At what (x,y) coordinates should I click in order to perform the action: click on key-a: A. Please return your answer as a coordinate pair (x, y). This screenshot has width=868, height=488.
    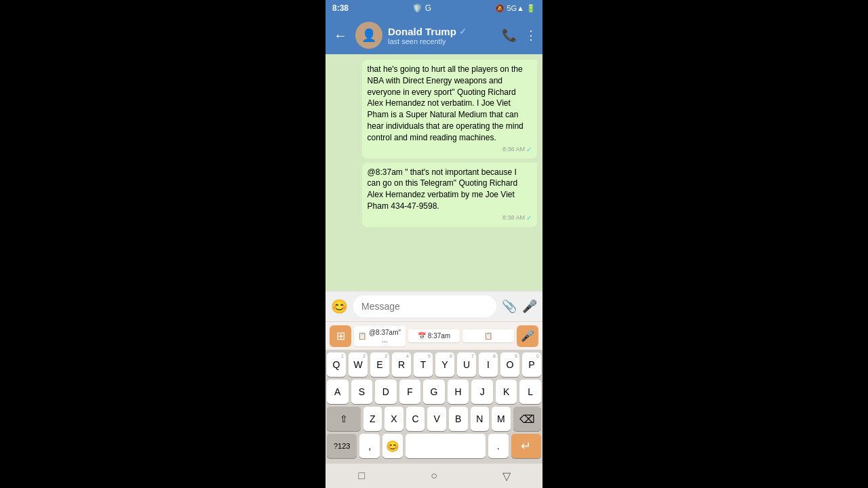
    Looking at the image, I should click on (338, 392).